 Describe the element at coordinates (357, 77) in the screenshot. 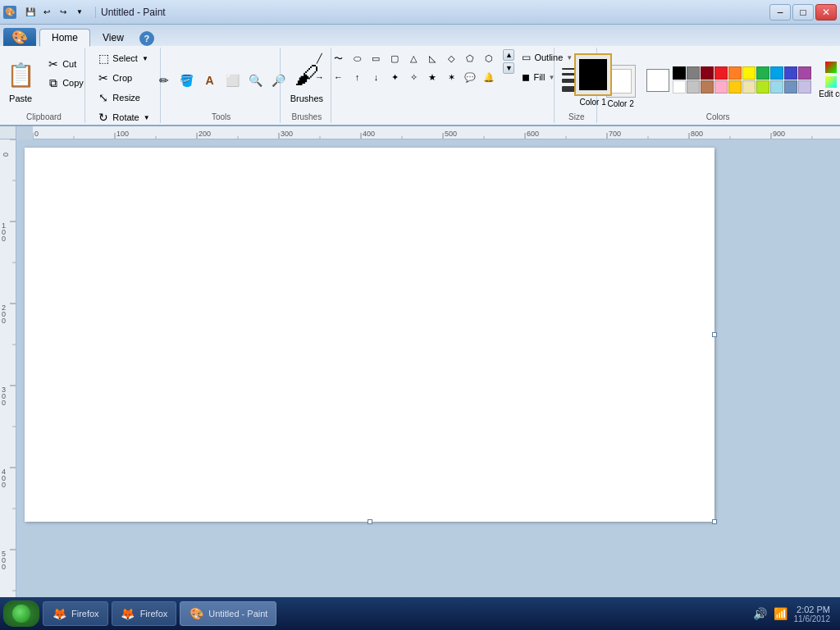

I see `shape-uarrow: ↑` at that location.